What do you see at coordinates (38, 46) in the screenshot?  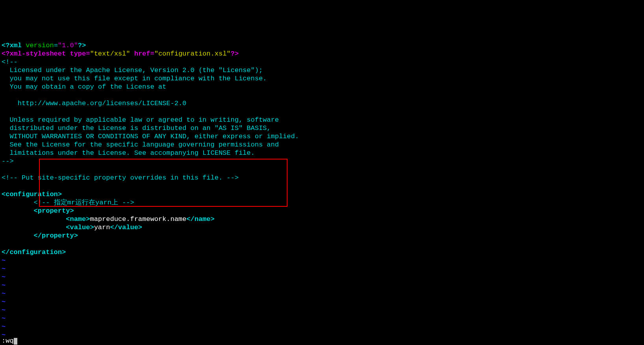 I see `attr-version: version` at bounding box center [38, 46].